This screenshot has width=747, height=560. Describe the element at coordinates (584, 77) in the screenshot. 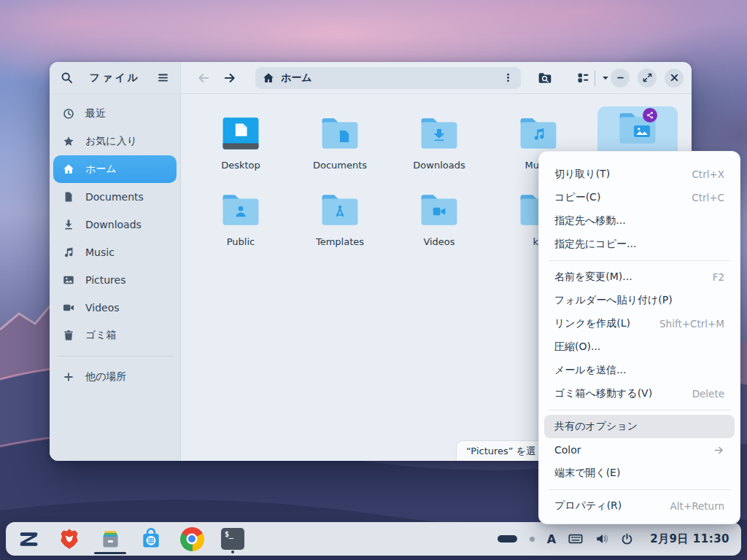

I see `grid-view-button` at that location.